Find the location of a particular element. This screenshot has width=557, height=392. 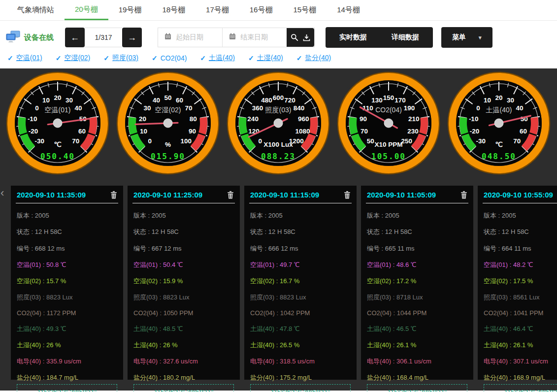

end-date-input: 结束日期 is located at coordinates (255, 37).